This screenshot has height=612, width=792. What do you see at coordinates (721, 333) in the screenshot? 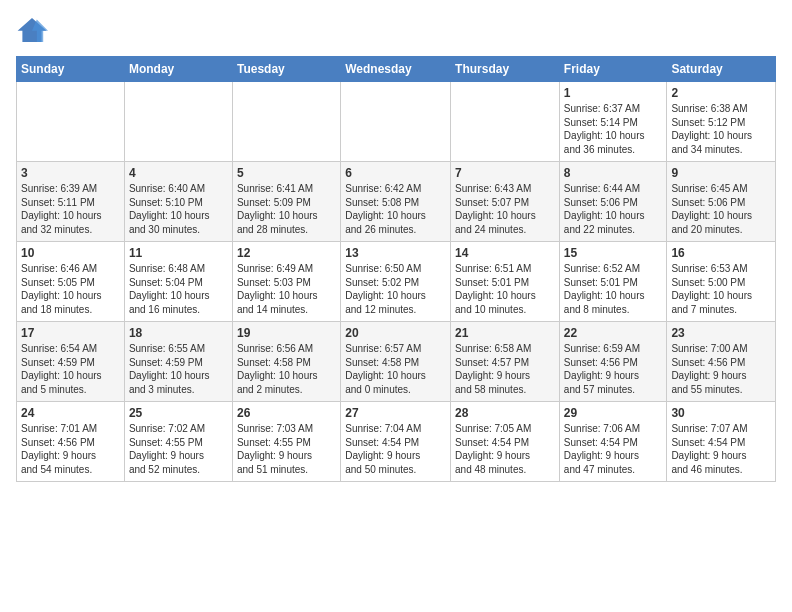
I see `day-number: 23` at bounding box center [721, 333].